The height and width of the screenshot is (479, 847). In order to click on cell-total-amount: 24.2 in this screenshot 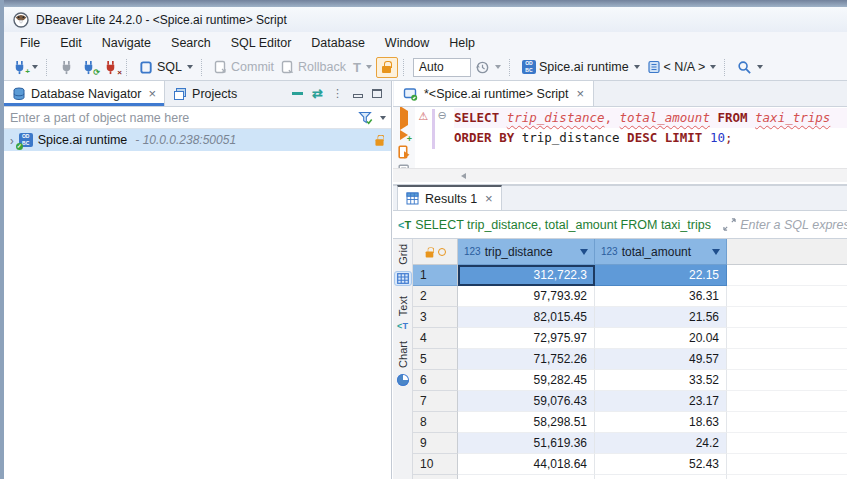, I will do `click(661, 444)`.